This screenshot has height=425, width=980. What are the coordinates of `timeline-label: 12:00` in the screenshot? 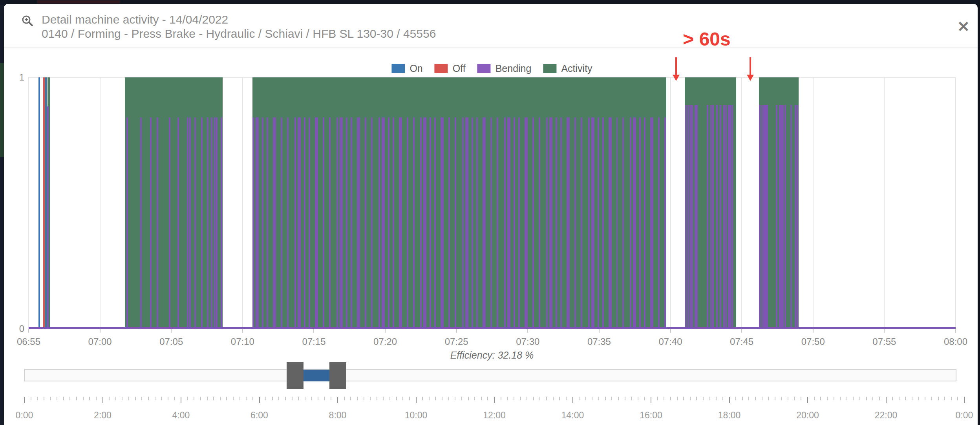 It's located at (494, 416).